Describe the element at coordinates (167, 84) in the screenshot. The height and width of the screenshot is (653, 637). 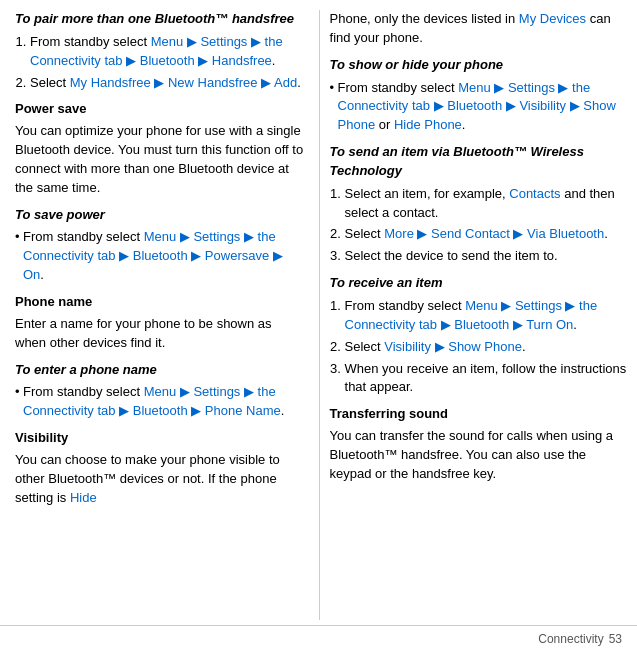
I see `step1-2: Select My Handsfree ▶ New Handsfree ▶ Ad…` at that location.